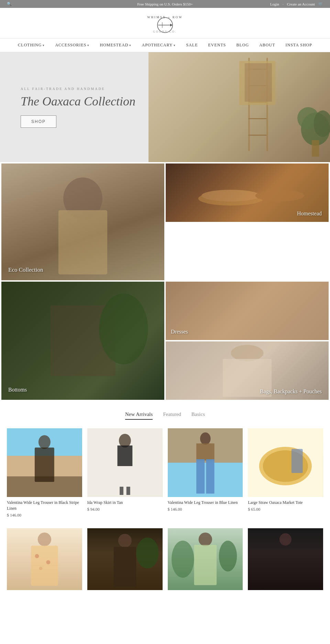 The height and width of the screenshot is (644, 330). Describe the element at coordinates (206, 503) in the screenshot. I see `product-name: Valentina Wide Leg Trouser in Blue Linen` at that location.